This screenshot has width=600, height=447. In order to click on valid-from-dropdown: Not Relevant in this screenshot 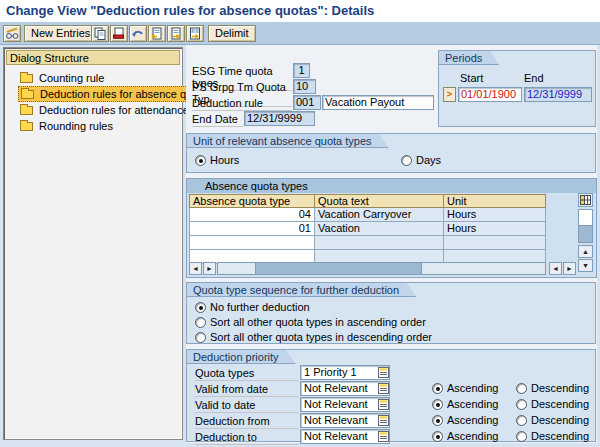, I will do `click(345, 388)`.